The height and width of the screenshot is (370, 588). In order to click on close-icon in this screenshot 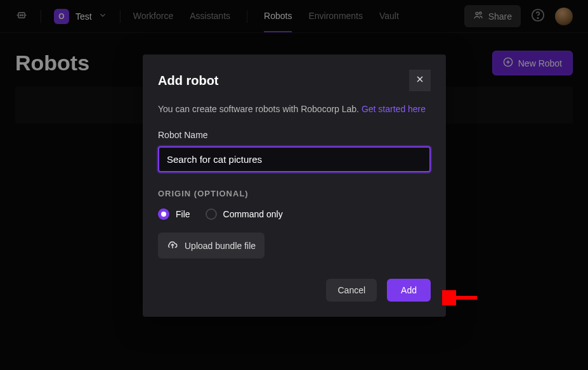, I will do `click(420, 80)`.